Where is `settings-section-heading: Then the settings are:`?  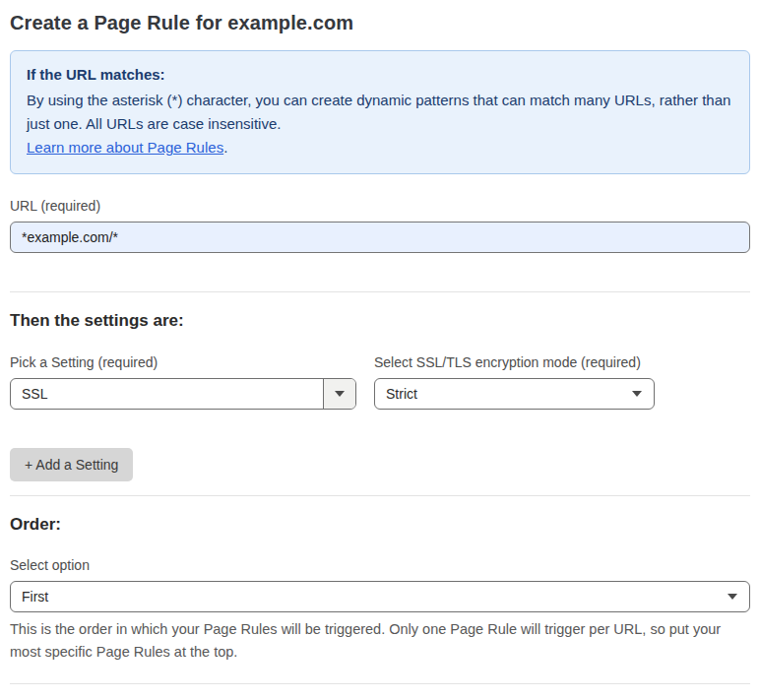 settings-section-heading: Then the settings are: is located at coordinates (380, 321).